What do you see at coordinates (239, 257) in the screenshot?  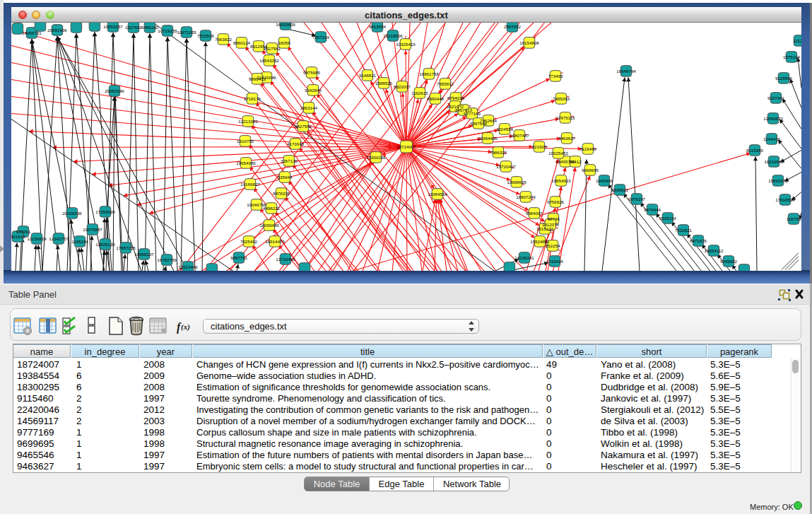 I see `svg-text: 9457791` at bounding box center [239, 257].